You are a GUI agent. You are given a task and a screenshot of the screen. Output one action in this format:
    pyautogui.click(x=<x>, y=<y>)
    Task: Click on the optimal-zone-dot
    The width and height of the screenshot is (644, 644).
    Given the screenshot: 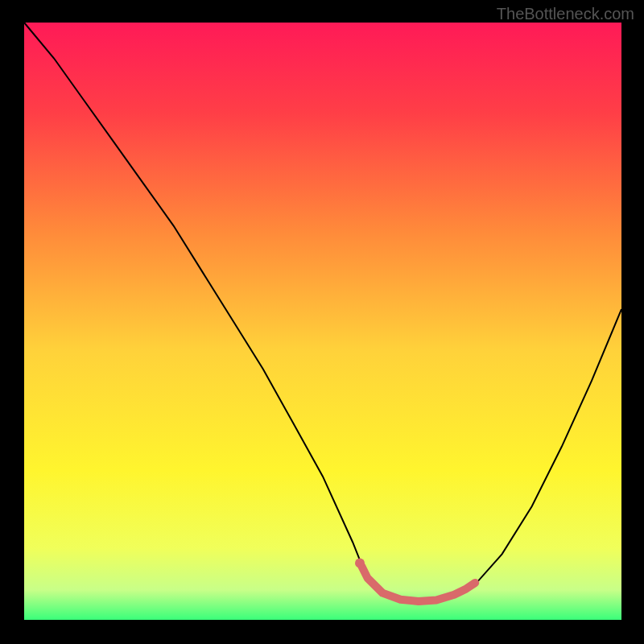 What is the action you would take?
    pyautogui.click(x=360, y=564)
    